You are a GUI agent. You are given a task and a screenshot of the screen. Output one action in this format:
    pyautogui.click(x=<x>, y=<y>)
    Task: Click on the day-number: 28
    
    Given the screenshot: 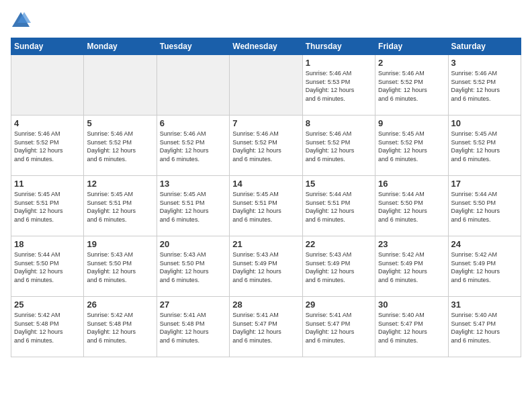 What is the action you would take?
    pyautogui.click(x=266, y=305)
    